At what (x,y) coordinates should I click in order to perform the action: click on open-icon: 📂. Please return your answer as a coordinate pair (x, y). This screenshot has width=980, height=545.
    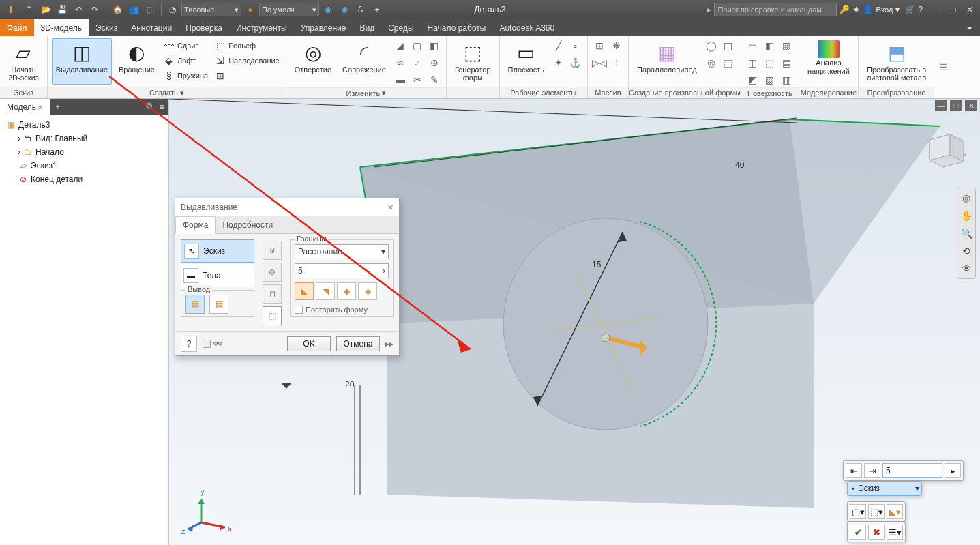
    Looking at the image, I should click on (46, 10).